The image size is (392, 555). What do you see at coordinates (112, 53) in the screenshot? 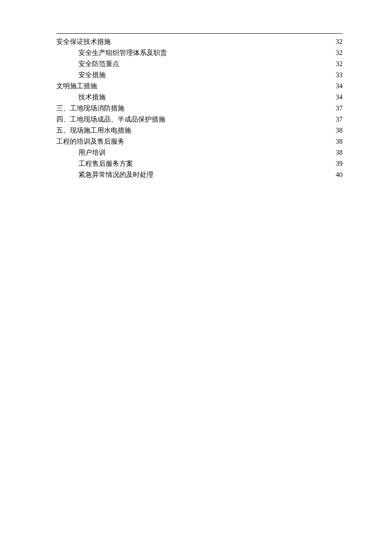
I see `toc-entry-title: 安全生产组织管理体系及职责` at bounding box center [112, 53].